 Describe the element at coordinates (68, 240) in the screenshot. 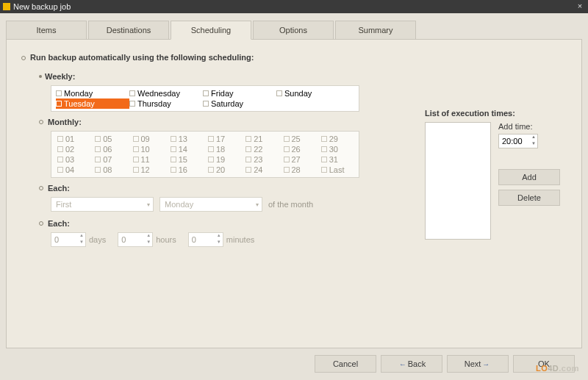

I see `days-stepper: 0▲▼` at that location.